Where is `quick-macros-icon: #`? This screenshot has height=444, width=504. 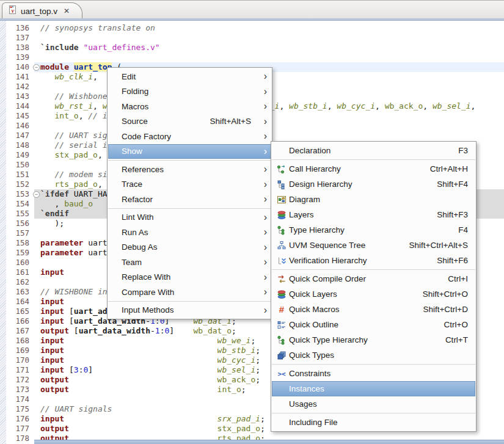
quick-macros-icon: # is located at coordinates (282, 310).